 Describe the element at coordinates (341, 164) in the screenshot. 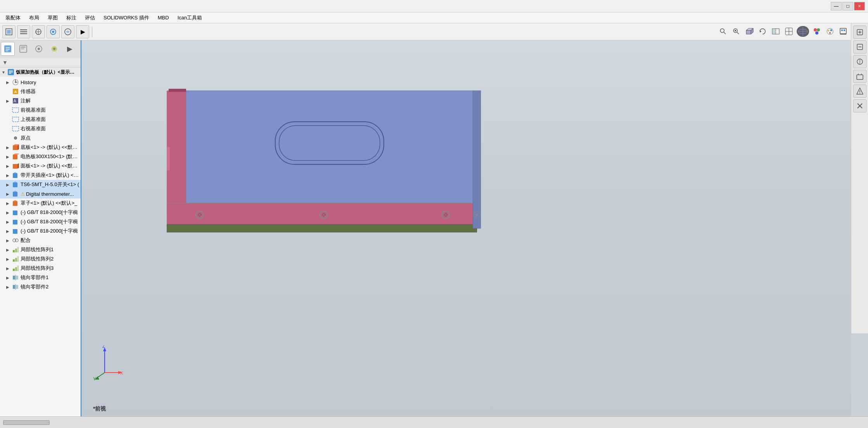

I see `3d-model` at that location.